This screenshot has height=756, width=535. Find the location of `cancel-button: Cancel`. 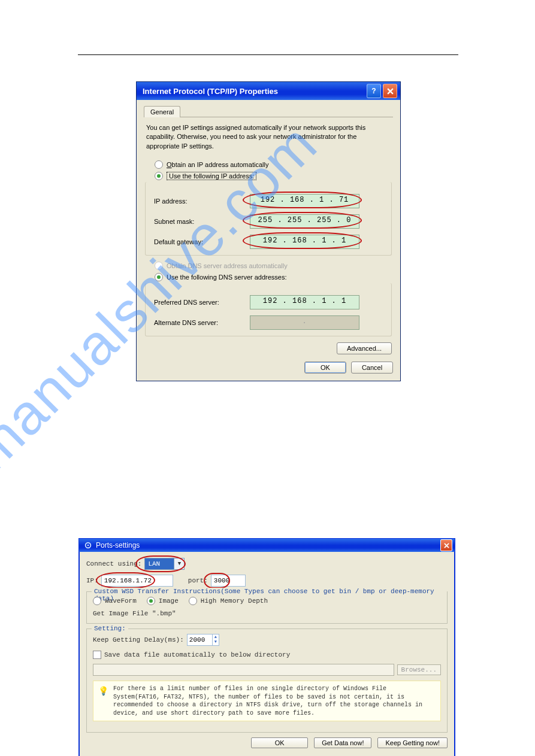

cancel-button: Cancel is located at coordinates (372, 368).